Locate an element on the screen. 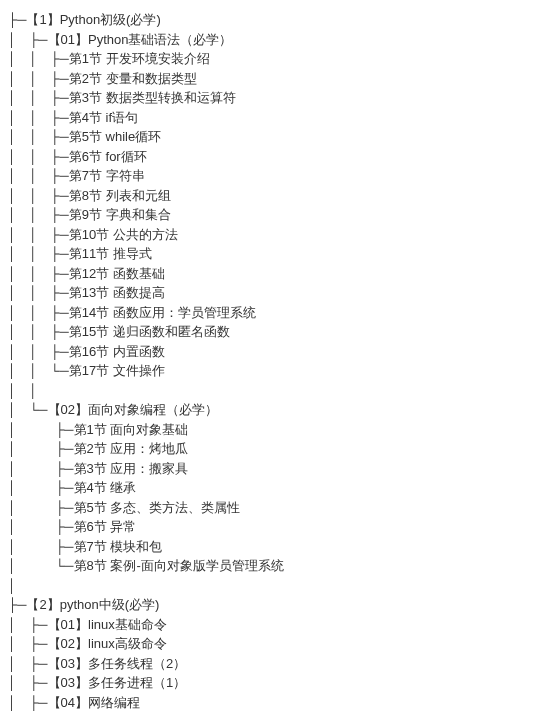  tree-row: │ │ ├─第4节 if语句 is located at coordinates (278, 118).